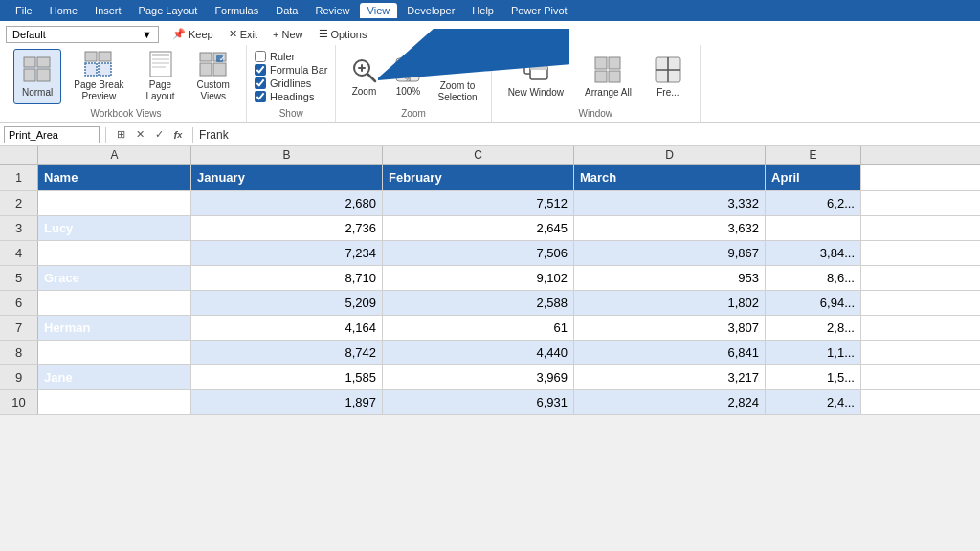 This screenshot has height=551, width=980. I want to click on col-header-e: E, so click(813, 155).